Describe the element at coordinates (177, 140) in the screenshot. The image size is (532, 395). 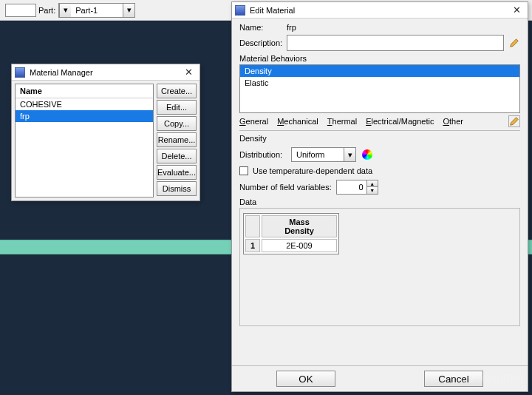
I see `rename-button: Rename...` at that location.